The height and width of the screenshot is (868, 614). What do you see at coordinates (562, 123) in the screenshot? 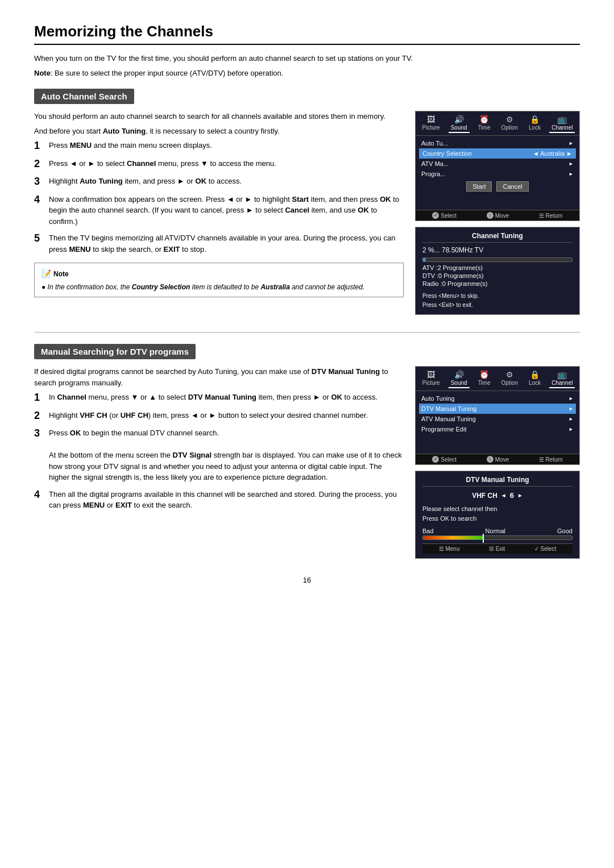
I see `tab-channel: 📺 Channel` at bounding box center [562, 123].